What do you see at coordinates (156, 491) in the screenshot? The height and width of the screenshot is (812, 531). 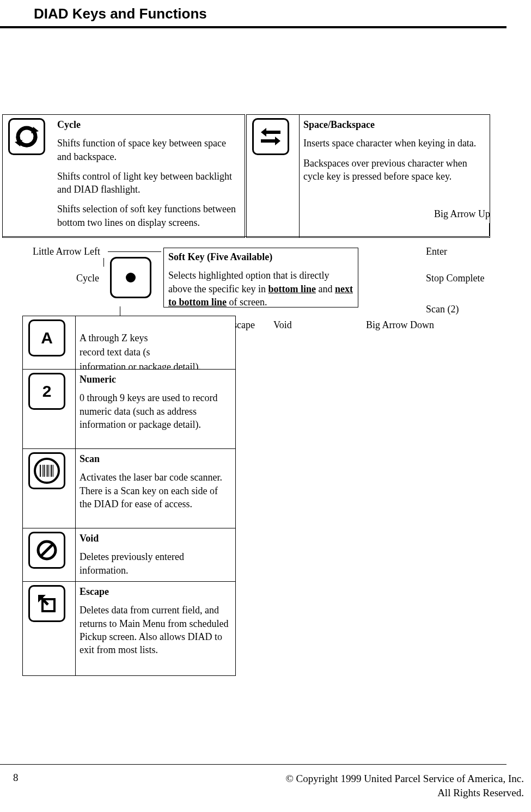 I see `scan-desc: Activates the laser bar code scanner. Th…` at bounding box center [156, 491].